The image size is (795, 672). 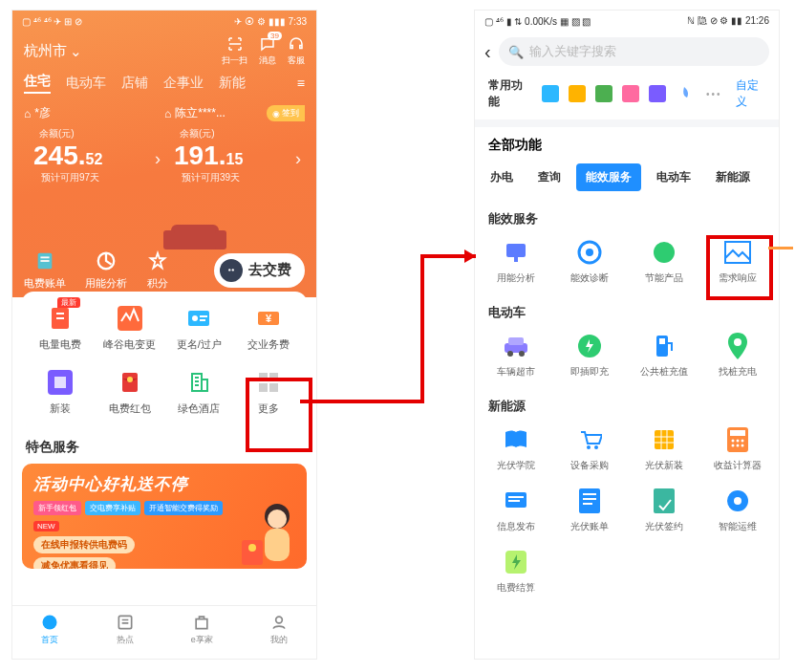 I want to click on account-card-1: ⌂*彦 余额(元) 245.52 预计可用97天 ›, so click(x=94, y=145).